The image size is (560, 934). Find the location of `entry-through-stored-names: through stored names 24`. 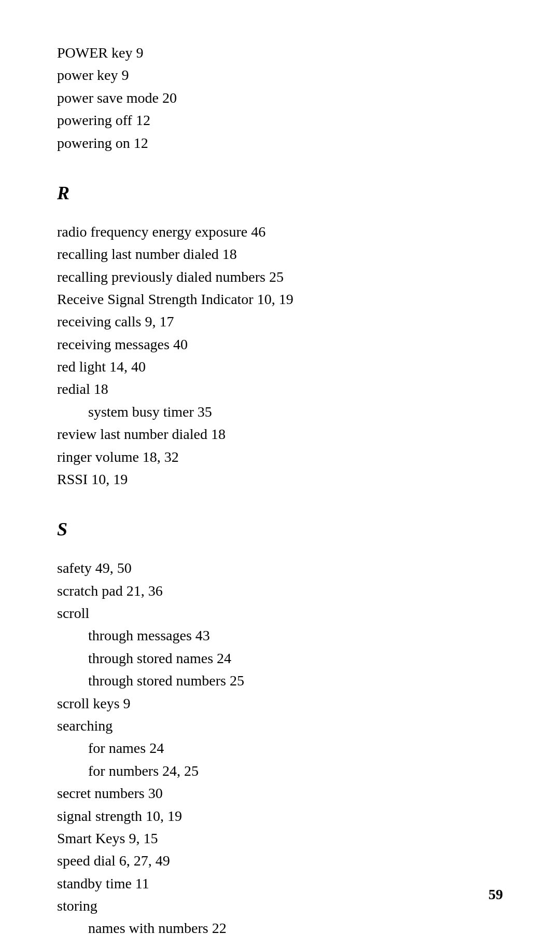

entry-through-stored-names: through stored names 24 is located at coordinates (280, 658).